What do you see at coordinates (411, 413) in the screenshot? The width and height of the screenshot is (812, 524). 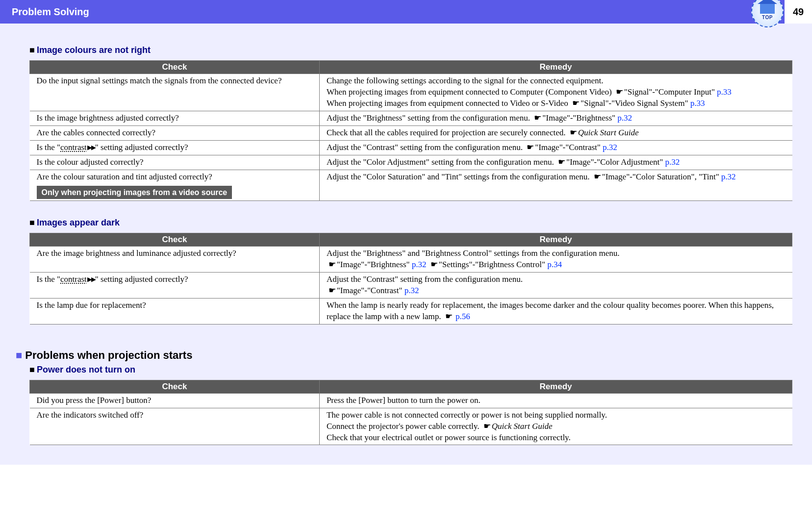 I see `table-power: Check Remedy Did you press the [Power] b…` at bounding box center [411, 413].